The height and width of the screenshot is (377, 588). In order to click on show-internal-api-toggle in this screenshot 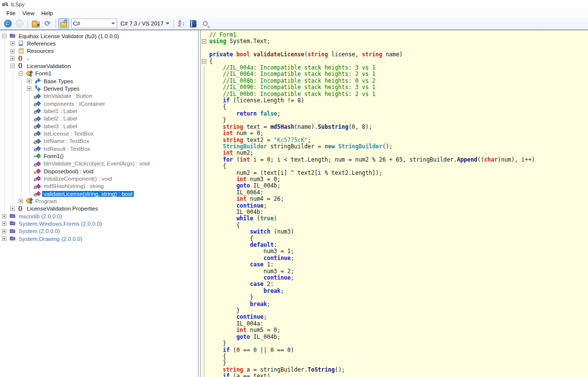, I will do `click(64, 24)`.